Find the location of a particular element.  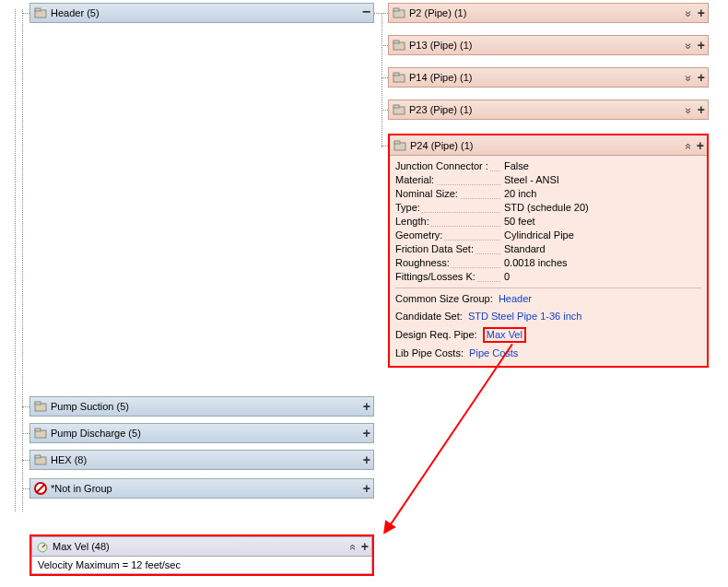

pipe-label: P14 (Pipe) (1) is located at coordinates (547, 77).